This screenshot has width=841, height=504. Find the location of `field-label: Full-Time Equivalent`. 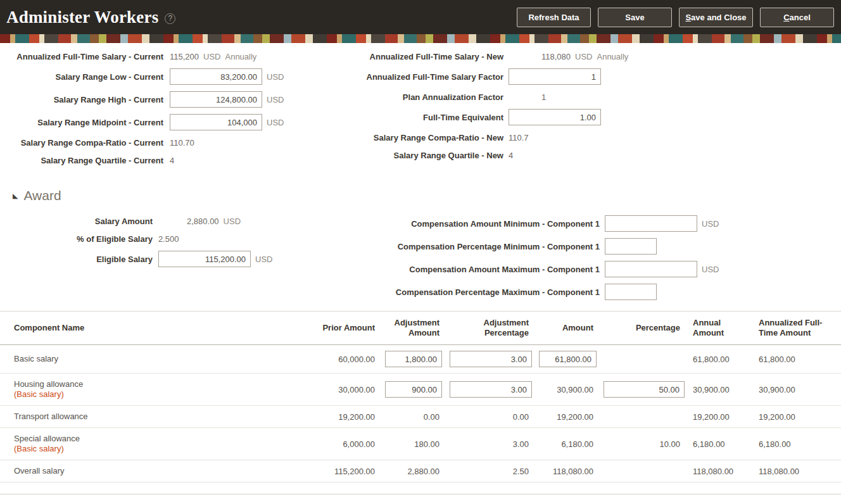

field-label: Full-Time Equivalent is located at coordinates (429, 118).